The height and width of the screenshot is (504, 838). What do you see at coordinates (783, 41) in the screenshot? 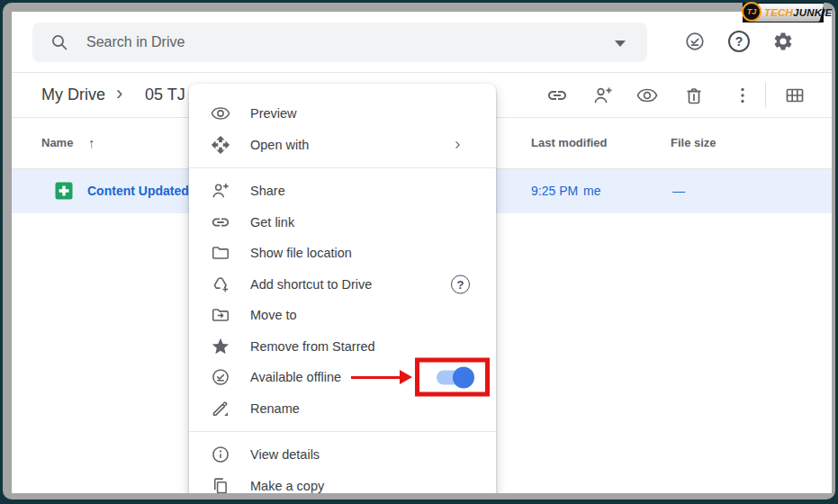
I see `settings-gear-icon` at bounding box center [783, 41].